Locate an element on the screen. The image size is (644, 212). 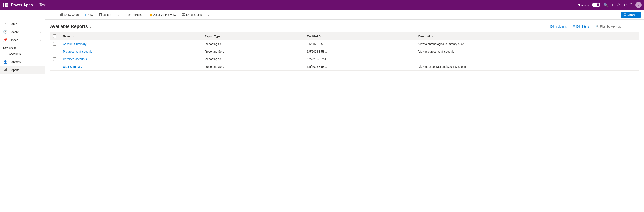
workspace-title: Test is located at coordinates (42, 5).